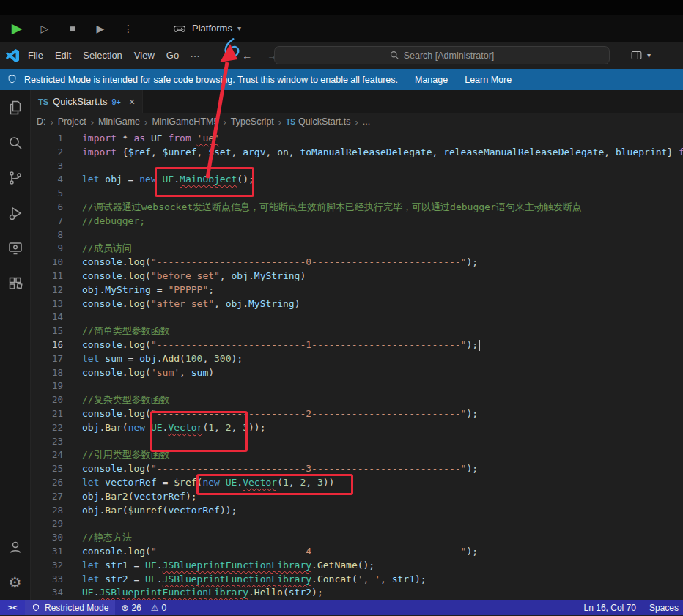 Image resolution: width=683 pixels, height=616 pixels. Describe the element at coordinates (41, 122) in the screenshot. I see `breadcrumb-item: D:` at that location.